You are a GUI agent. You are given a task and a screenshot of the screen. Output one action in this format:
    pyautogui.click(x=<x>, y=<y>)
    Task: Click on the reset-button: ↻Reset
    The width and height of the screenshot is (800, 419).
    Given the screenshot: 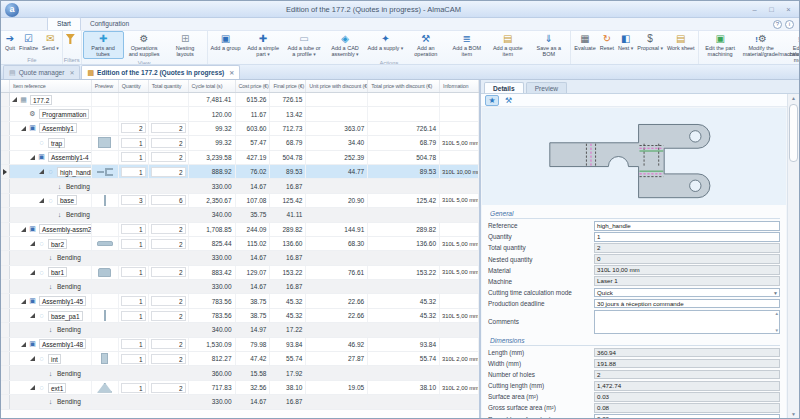 What is the action you would take?
    pyautogui.click(x=607, y=42)
    